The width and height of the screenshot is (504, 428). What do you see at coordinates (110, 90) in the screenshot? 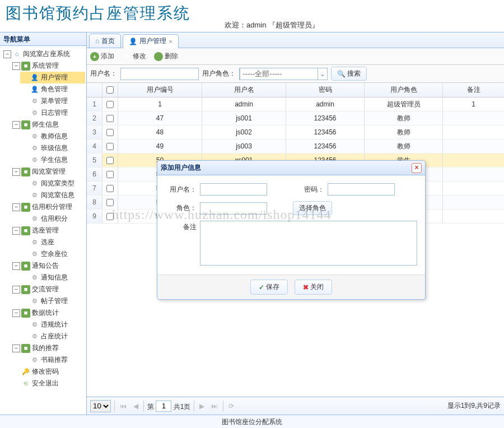
I see `select-all-checkbox` at bounding box center [110, 90].